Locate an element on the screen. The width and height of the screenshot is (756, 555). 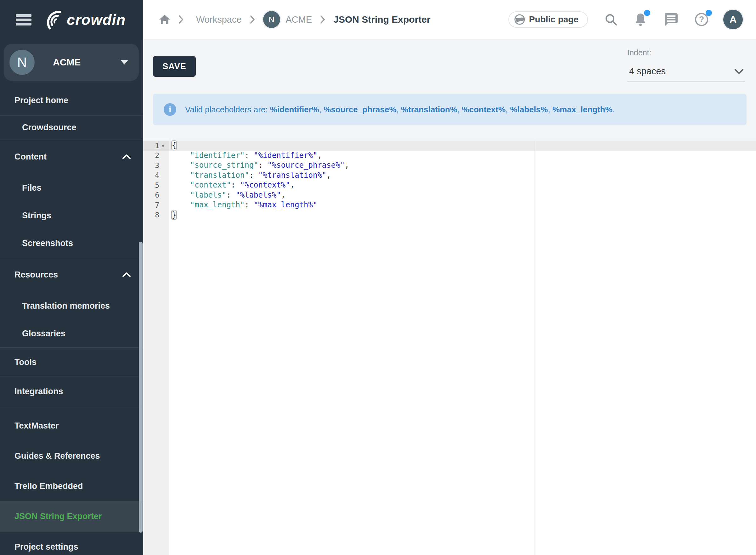
sidebar-item-textmaster: TextMaster is located at coordinates (72, 426).